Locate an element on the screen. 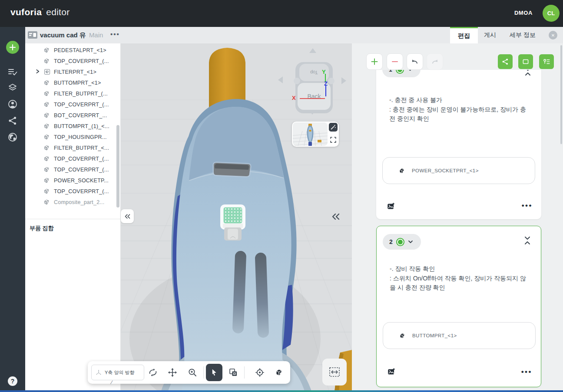 The width and height of the screenshot is (563, 392). close-button: ✕ is located at coordinates (553, 35).